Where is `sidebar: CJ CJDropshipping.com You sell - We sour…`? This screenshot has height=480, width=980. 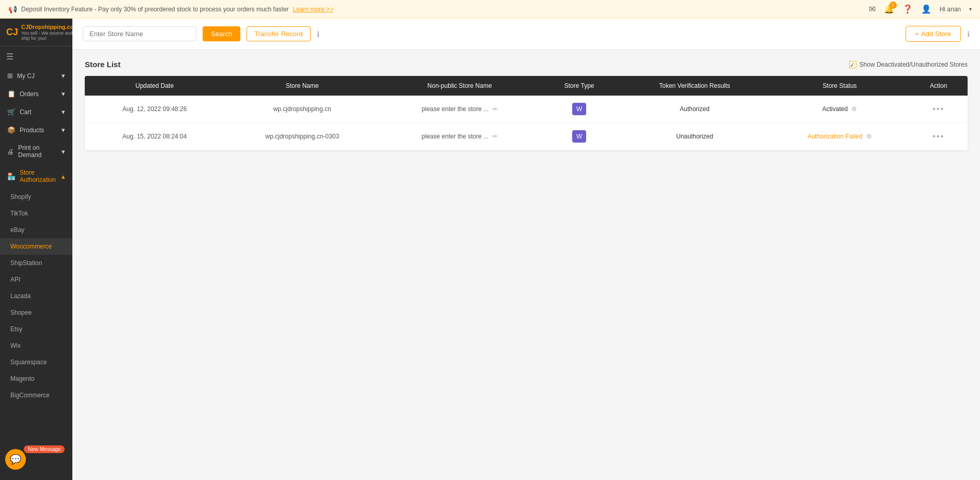 sidebar: CJ CJDropshipping.com You sell - We sour… is located at coordinates (36, 249).